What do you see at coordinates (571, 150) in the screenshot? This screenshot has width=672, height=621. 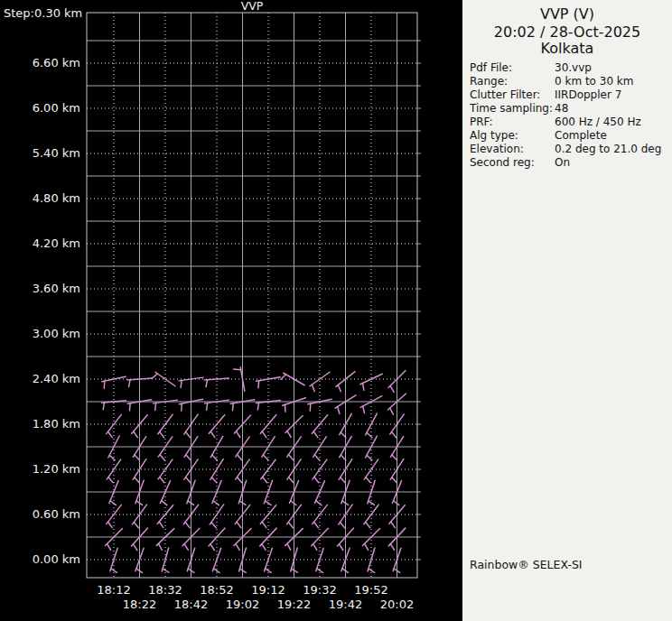 I see `parameter-row: Elevation:0.2 deg to 21.0 deg` at bounding box center [571, 150].